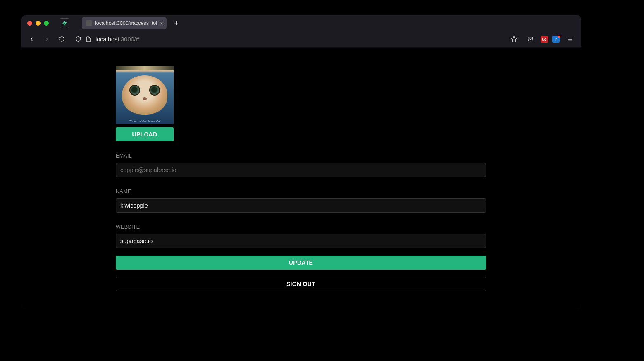  What do you see at coordinates (30, 23) in the screenshot?
I see `close-window-button` at bounding box center [30, 23].